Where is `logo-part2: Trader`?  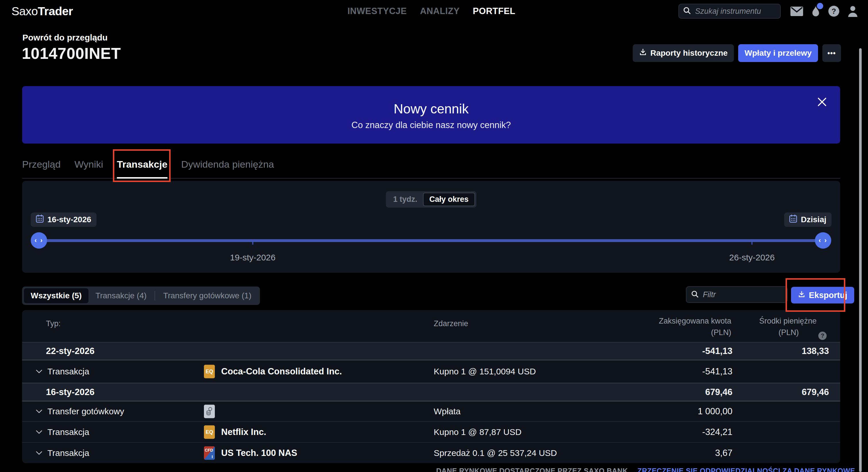 logo-part2: Trader is located at coordinates (55, 11).